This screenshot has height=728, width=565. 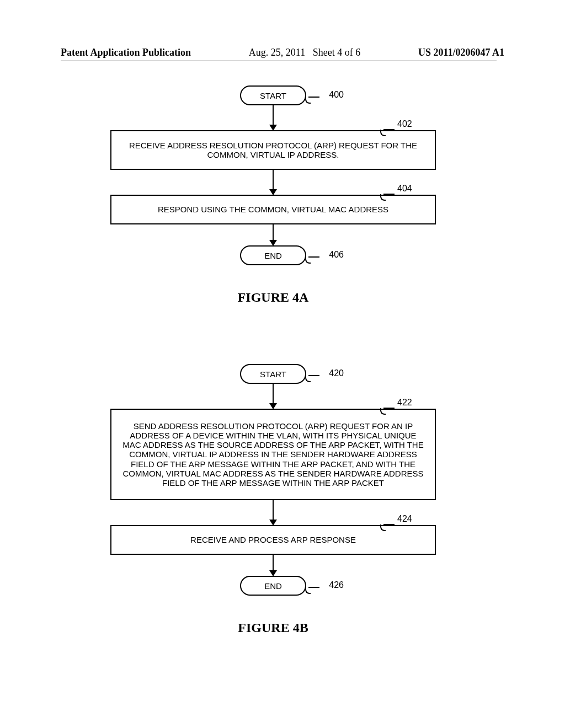 What do you see at coordinates (273, 374) in the screenshot?
I see `start-label-b: START` at bounding box center [273, 374].